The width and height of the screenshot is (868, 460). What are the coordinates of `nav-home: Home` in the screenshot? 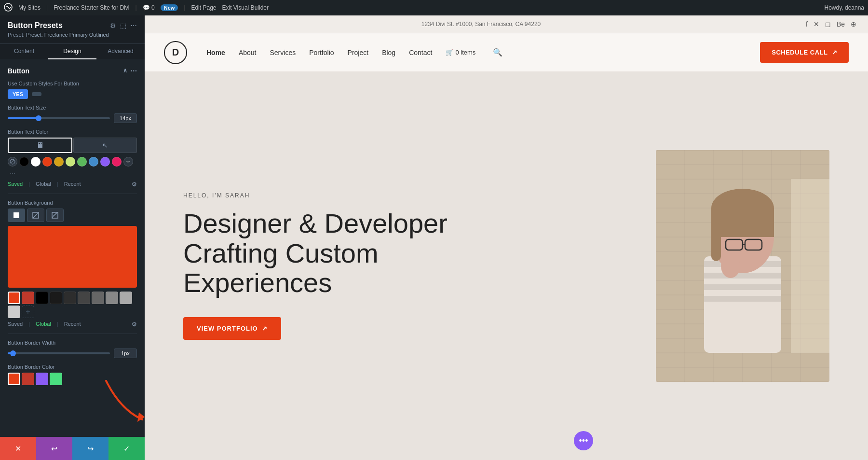 It's located at (216, 53).